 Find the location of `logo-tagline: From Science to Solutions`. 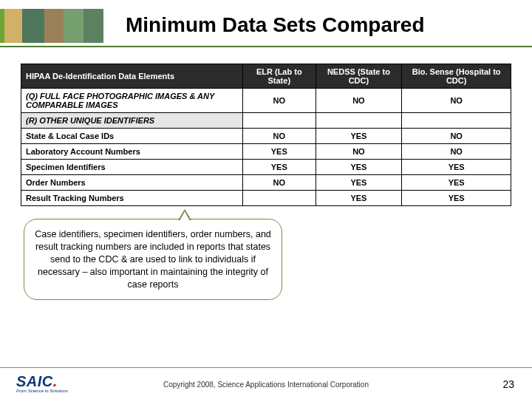

logo-tagline: From Science to Solutions is located at coordinates (42, 391).